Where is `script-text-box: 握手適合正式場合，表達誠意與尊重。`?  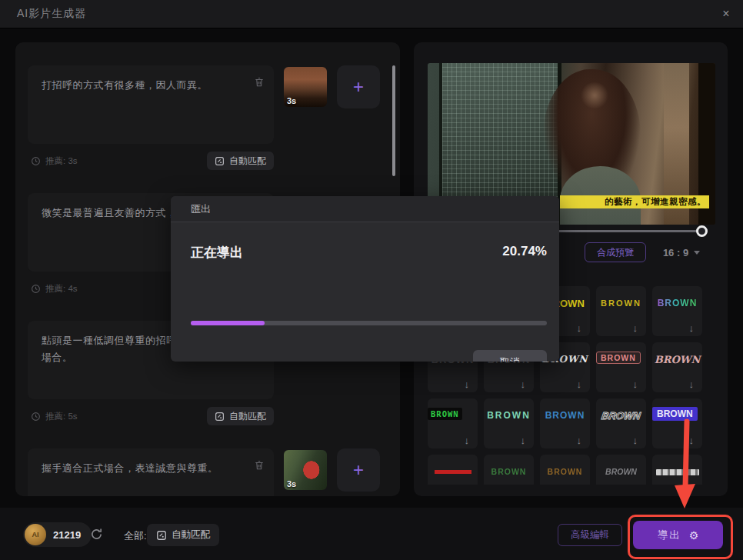 script-text-box: 握手適合正式場合，表達誠意與尊重。 is located at coordinates (151, 472).